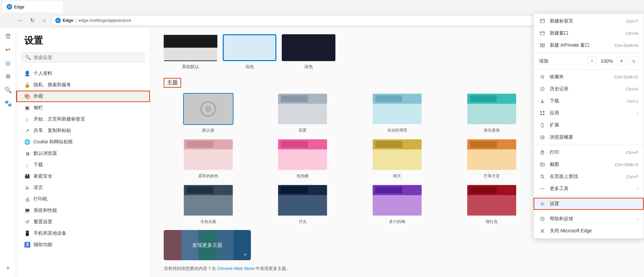 Image resolution: width=644 pixels, height=277 pixels. What do you see at coordinates (542, 177) in the screenshot?
I see `find-menu-icon` at bounding box center [542, 177].